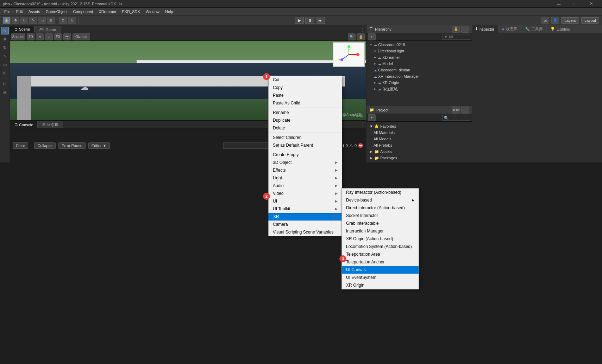  What do you see at coordinates (380, 200) in the screenshot?
I see `xr-device-based: Device-based ▶` at bounding box center [380, 200].